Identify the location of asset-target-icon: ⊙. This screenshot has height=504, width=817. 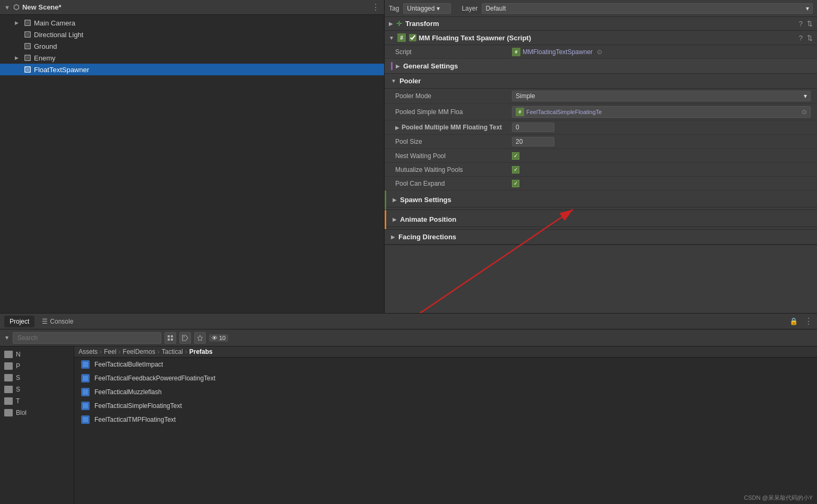
(804, 112).